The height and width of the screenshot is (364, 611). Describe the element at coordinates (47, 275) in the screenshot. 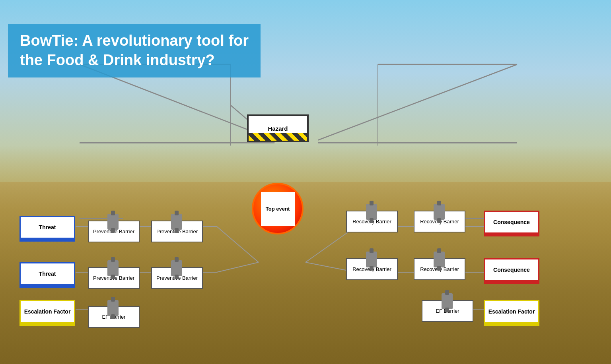

I see `threat-box-2: Threat` at that location.